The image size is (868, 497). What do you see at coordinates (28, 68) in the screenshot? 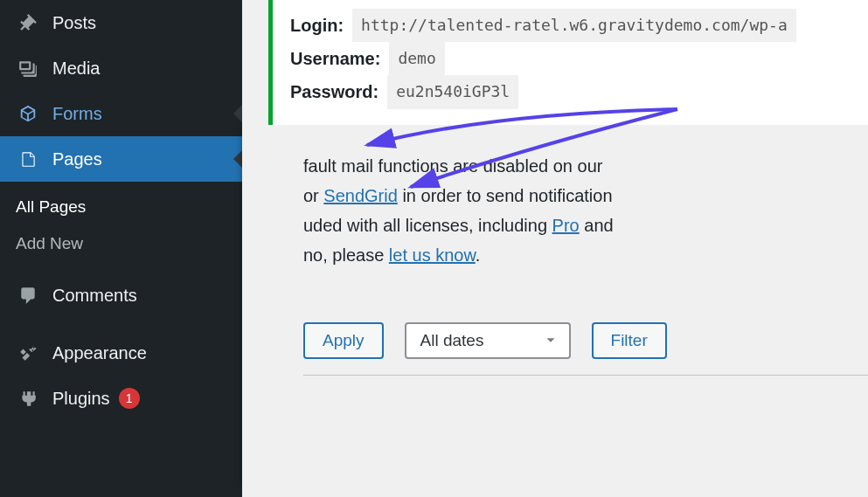
I see `media-icon` at bounding box center [28, 68].